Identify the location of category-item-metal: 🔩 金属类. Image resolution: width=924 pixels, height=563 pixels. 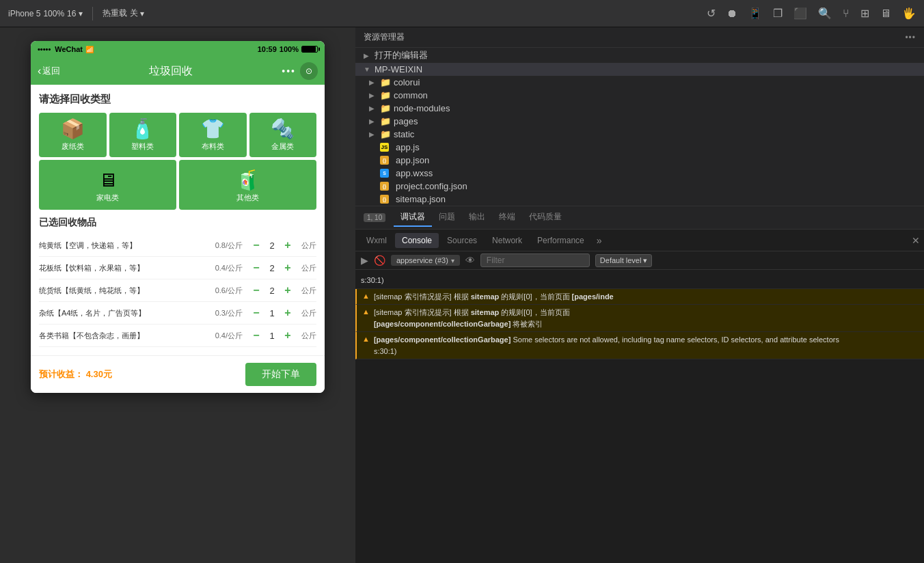
(283, 135).